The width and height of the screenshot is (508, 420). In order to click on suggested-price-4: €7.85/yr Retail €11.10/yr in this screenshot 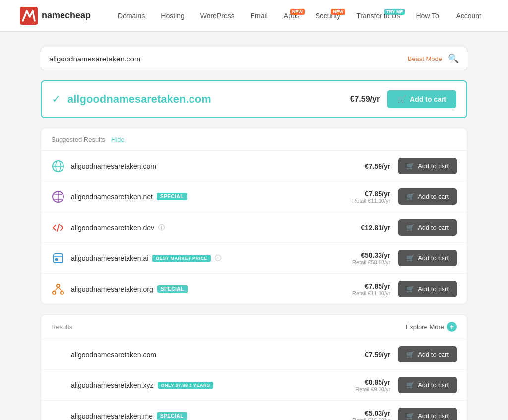, I will do `click(366, 289)`.